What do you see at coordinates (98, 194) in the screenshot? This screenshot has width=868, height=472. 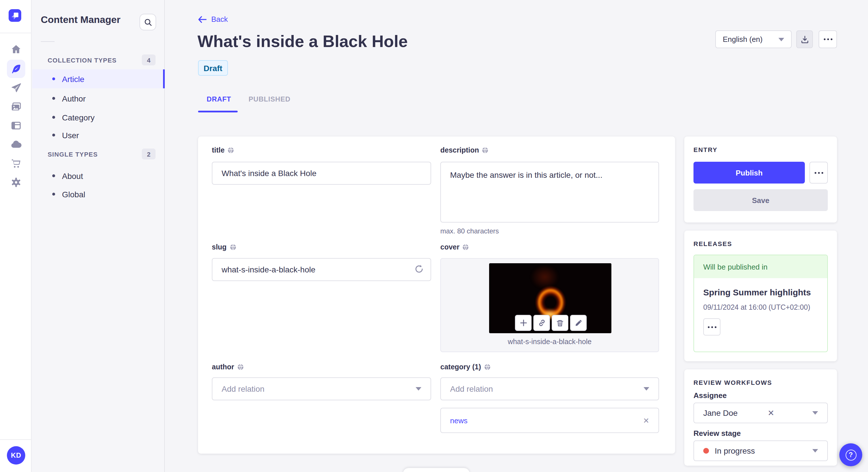 I see `sidebar-item-global: Global` at bounding box center [98, 194].